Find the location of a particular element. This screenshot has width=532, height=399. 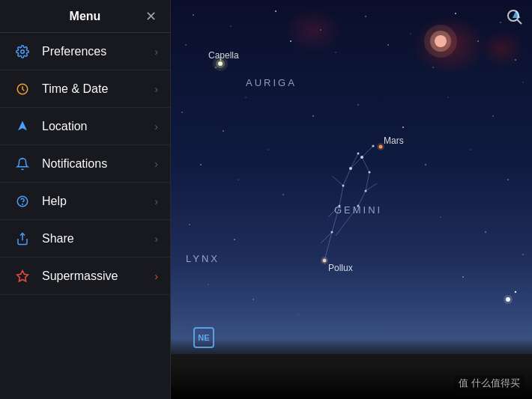

sidebar-item-notifications: Notifications › is located at coordinates (85, 164).